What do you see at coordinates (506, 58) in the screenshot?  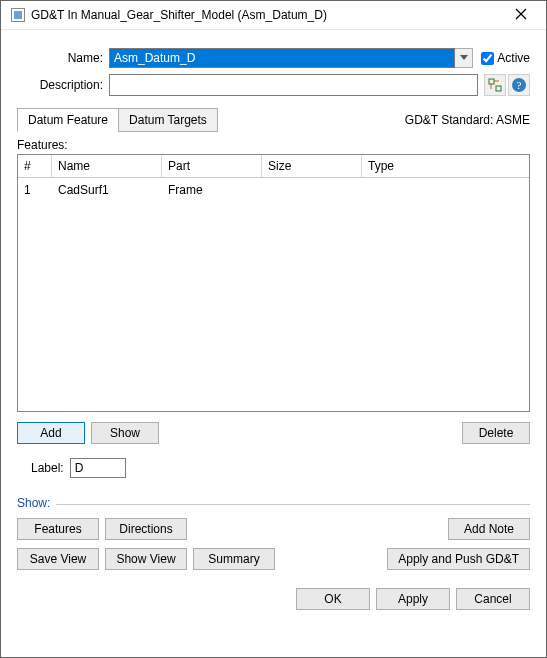 I see `active-checkbox: Active` at bounding box center [506, 58].